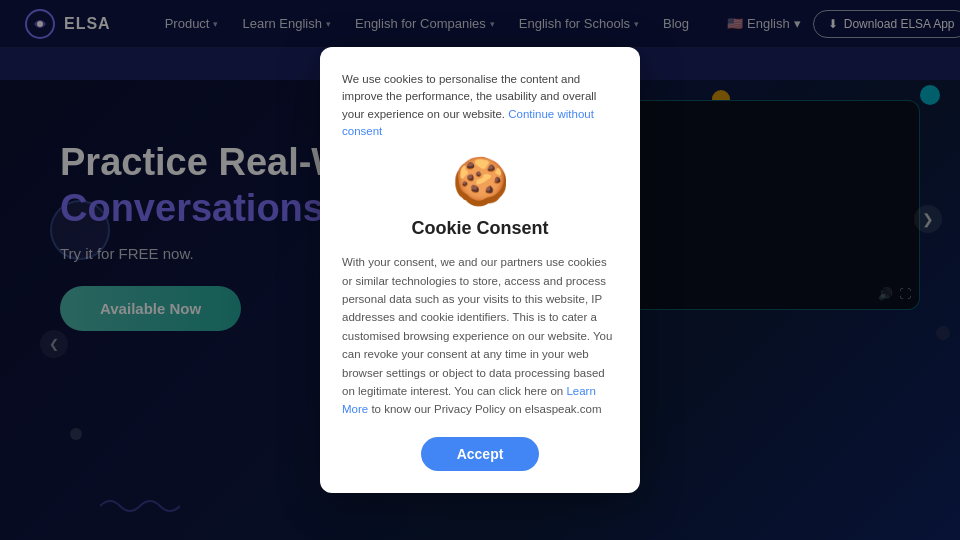  Describe the element at coordinates (480, 181) in the screenshot. I see `cookie-emoji: 🍪` at that location.